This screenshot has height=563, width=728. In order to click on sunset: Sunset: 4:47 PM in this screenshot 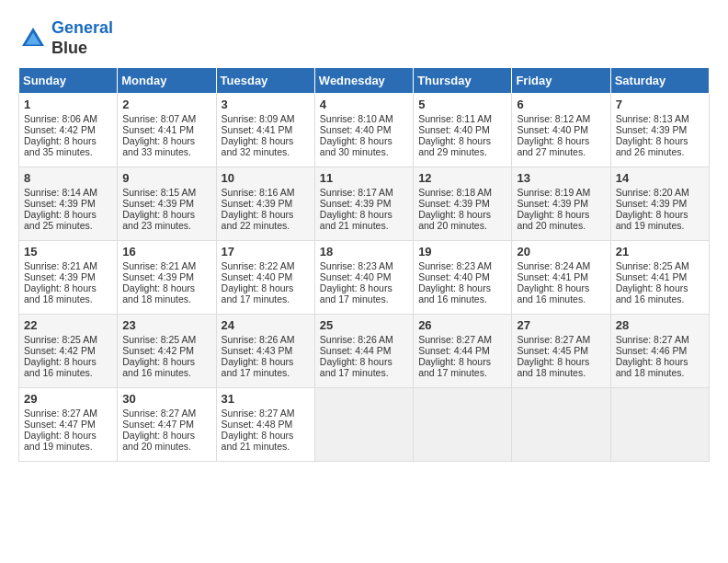, I will do `click(60, 424)`.